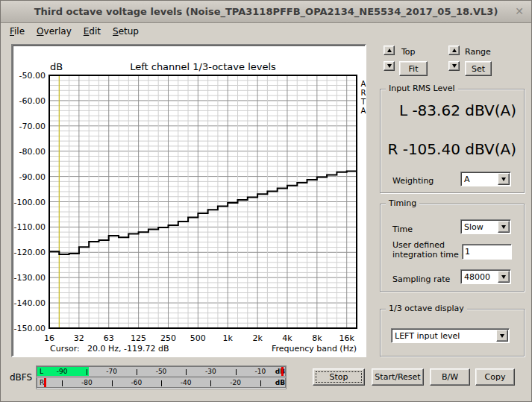 The width and height of the screenshot is (532, 402). I want to click on meter-row-l: L-90-70-50-30-10dB, so click(161, 371).